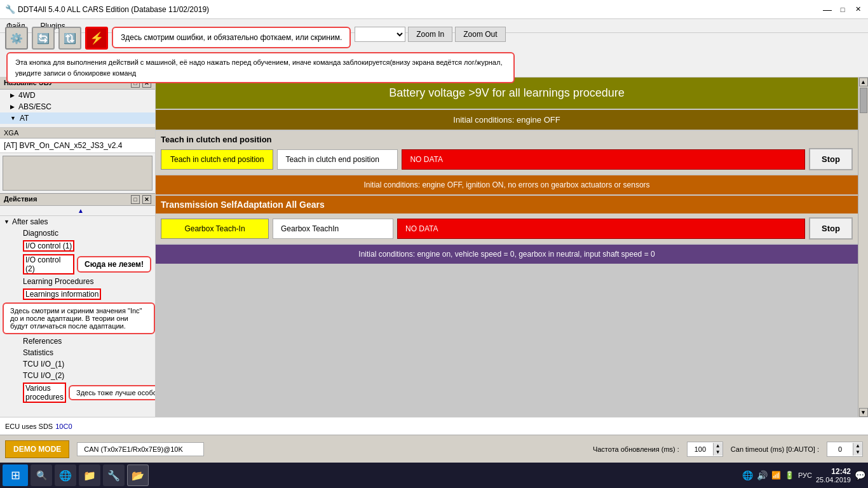  I want to click on zoom-in-button: Zoom In, so click(430, 34).